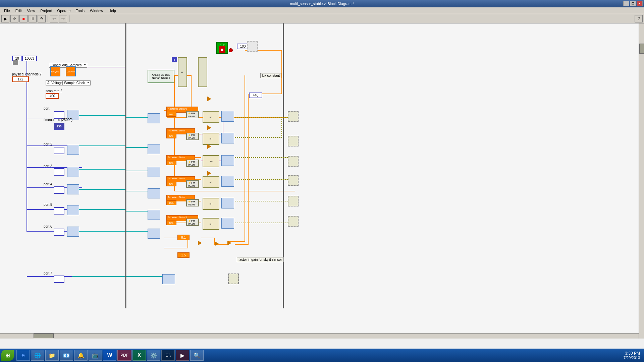 The width and height of the screenshot is (644, 362). Describe the element at coordinates (112, 11) in the screenshot. I see `menu-help: Help` at that location.